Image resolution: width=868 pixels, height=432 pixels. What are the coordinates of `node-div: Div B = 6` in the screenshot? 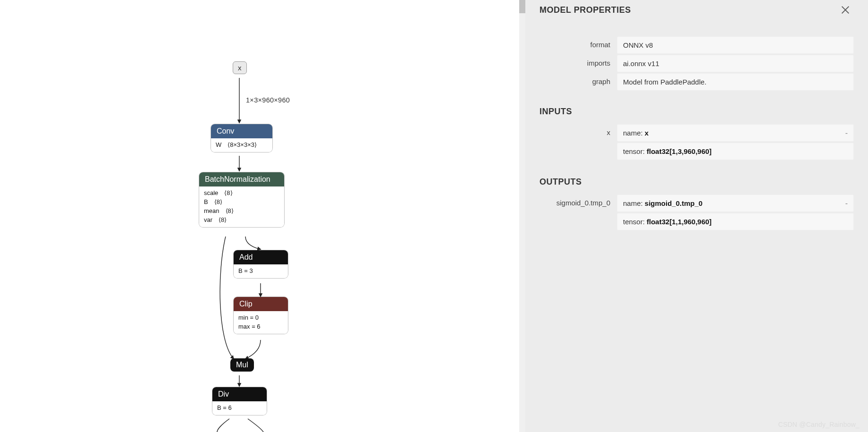 It's located at (240, 401).